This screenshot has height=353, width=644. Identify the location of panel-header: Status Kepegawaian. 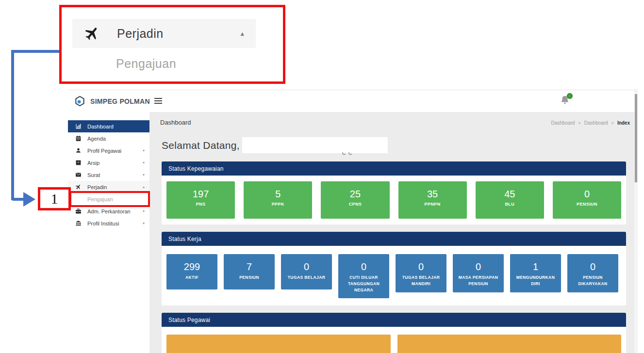
(394, 169).